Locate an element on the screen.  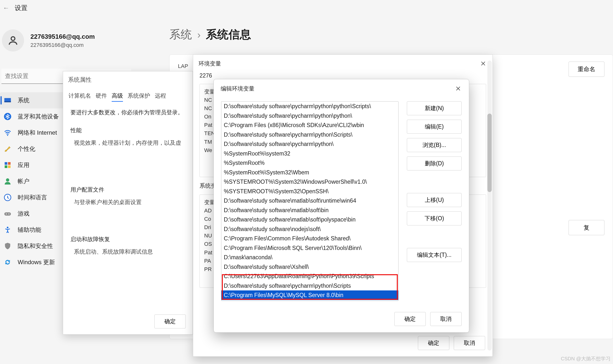
nav-label: 游戏 is located at coordinates (24, 214).